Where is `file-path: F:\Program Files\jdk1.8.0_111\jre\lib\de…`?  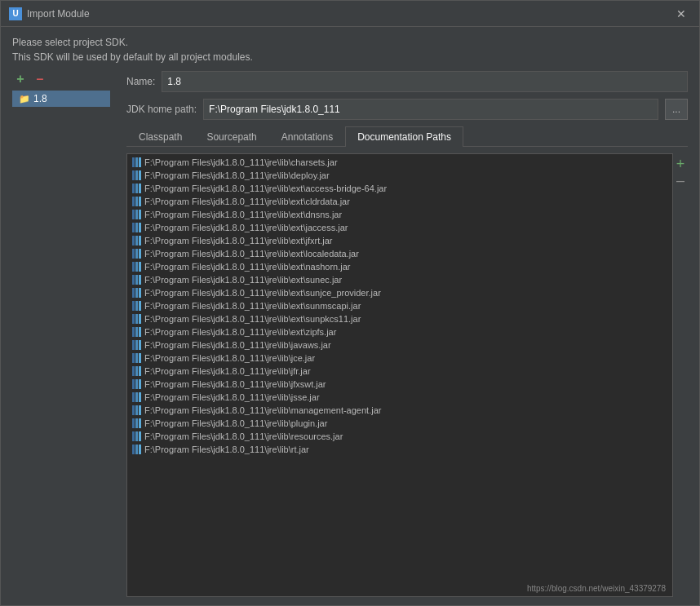
file-path: F:\Program Files\jdk1.8.0_111\jre\lib\de… is located at coordinates (237, 175).